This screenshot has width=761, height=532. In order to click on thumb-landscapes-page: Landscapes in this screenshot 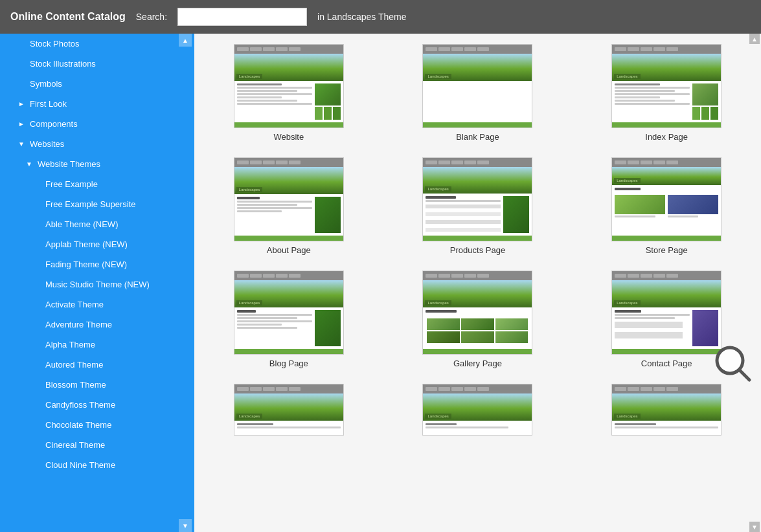, I will do `click(666, 410)`.